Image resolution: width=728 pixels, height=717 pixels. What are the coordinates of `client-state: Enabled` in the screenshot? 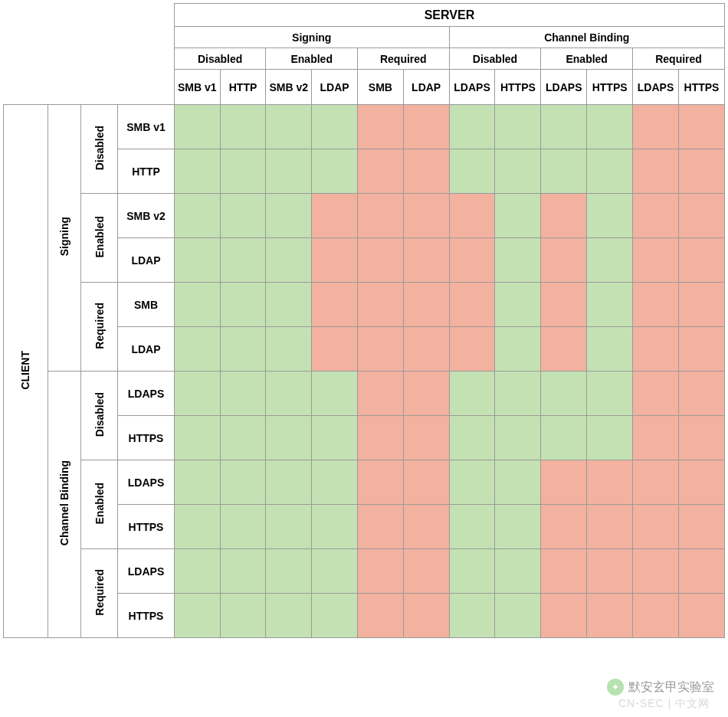 It's located at (100, 505).